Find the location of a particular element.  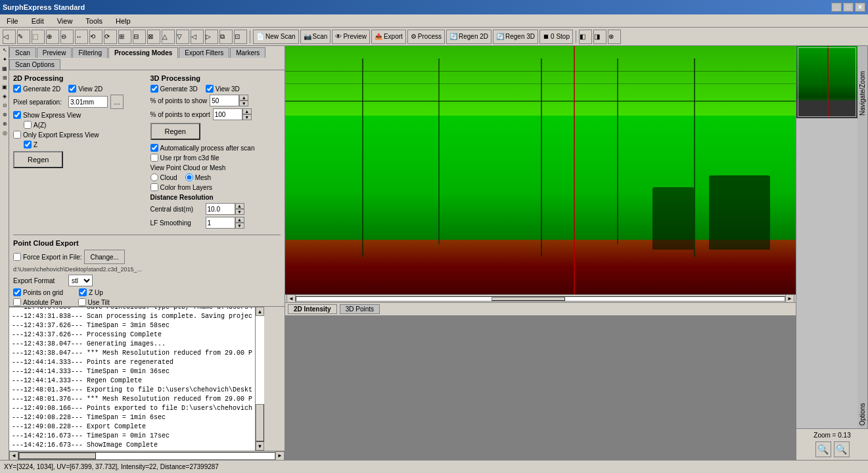

view-2d-checkbox-label: View 2D is located at coordinates (85, 89).